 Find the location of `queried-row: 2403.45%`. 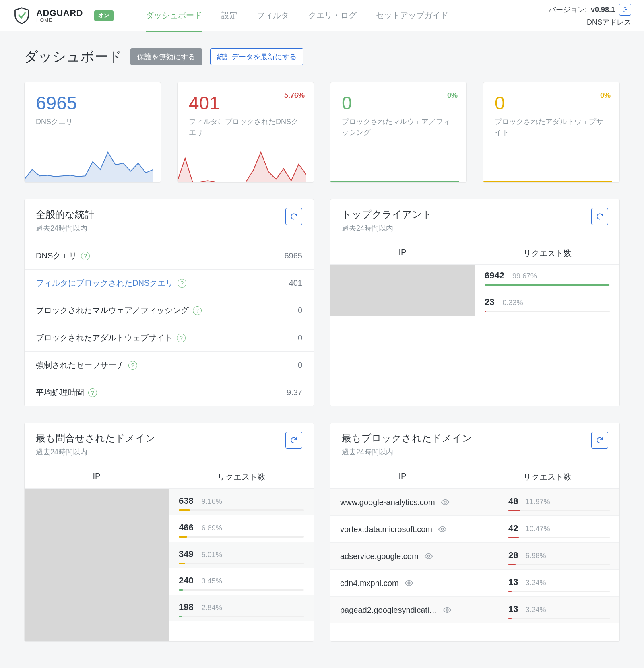

queried-row: 2403.45% is located at coordinates (242, 581).